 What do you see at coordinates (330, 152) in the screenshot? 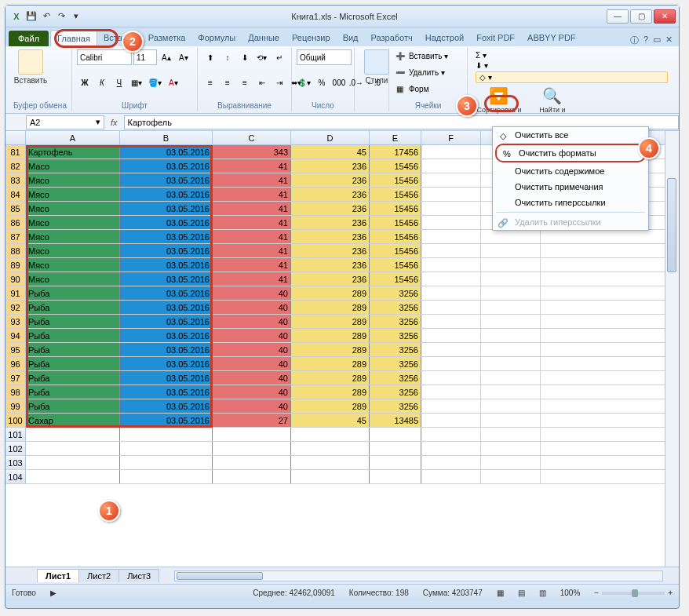
I see `cell: 45` at bounding box center [330, 152].